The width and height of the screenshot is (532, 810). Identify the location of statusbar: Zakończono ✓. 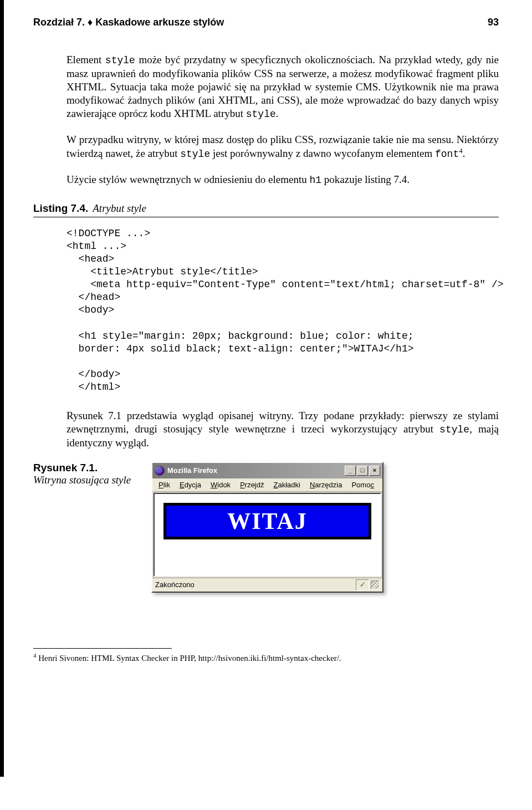
(267, 584).